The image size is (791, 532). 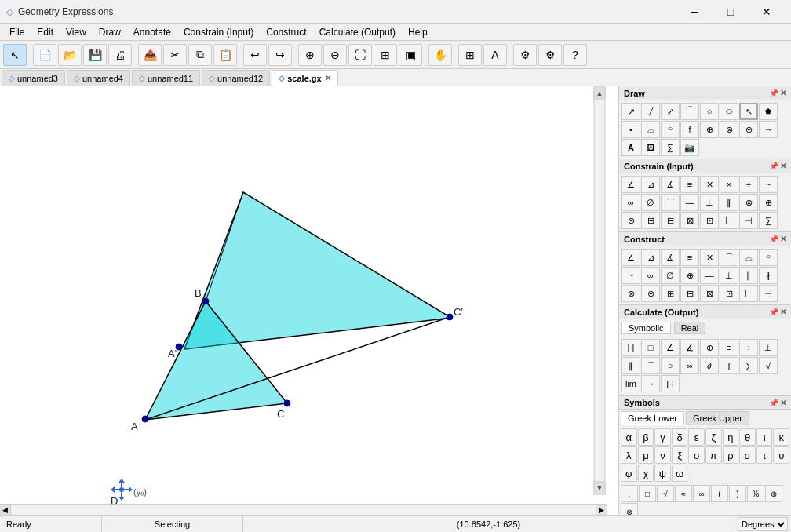 What do you see at coordinates (95, 55) in the screenshot?
I see `toolbar-btn-save: 💾` at bounding box center [95, 55].